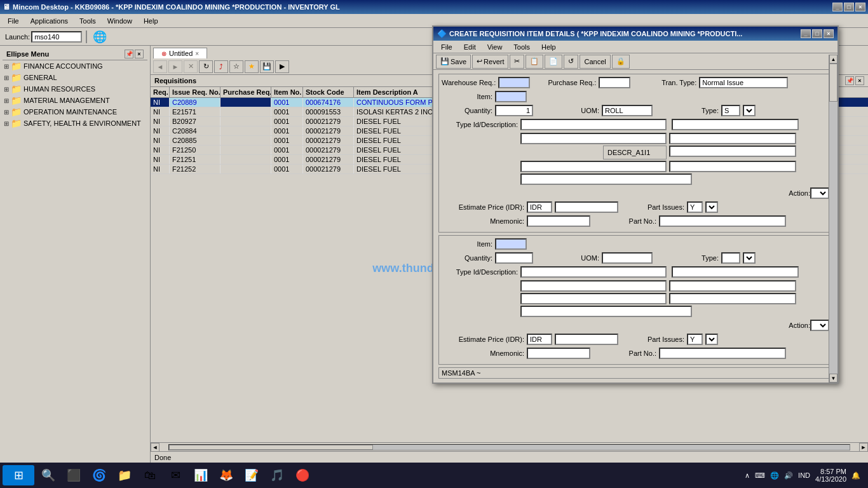 The height and width of the screenshot is (488, 868). Describe the element at coordinates (119, 21) in the screenshot. I see `menu-window: Window` at that location.